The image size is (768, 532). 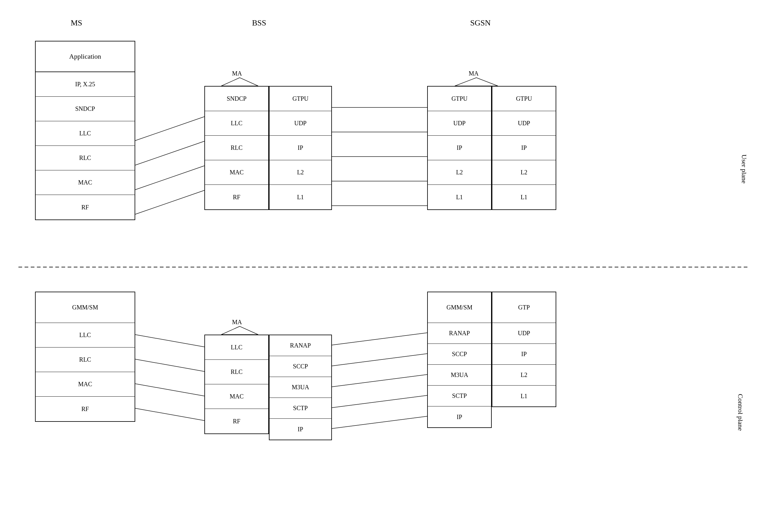 What do you see at coordinates (524, 197) in the screenshot?
I see `sgsn-l1-2: L1` at bounding box center [524, 197].